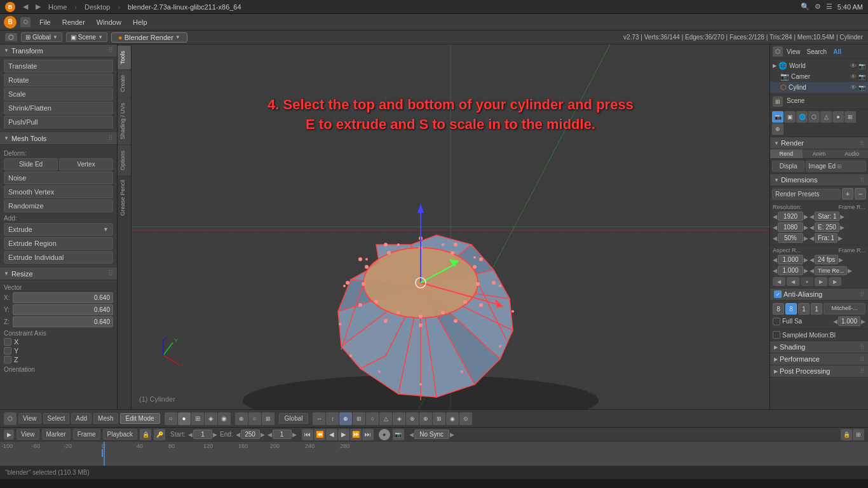 Image resolution: width=868 pixels, height=488 pixels. What do you see at coordinates (146, 435) in the screenshot?
I see `lock-icon: 🔒` at bounding box center [146, 435].